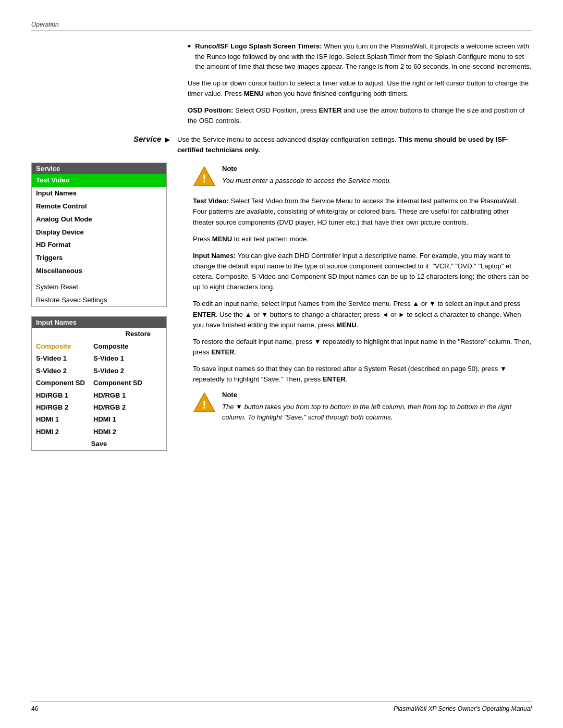 The height and width of the screenshot is (728, 563). What do you see at coordinates (99, 419) in the screenshot?
I see `input-names-row-hdmi1: HDMI 1 HDMI 1` at bounding box center [99, 419].